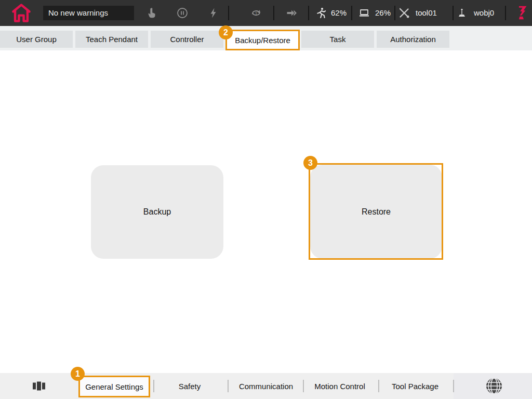  What do you see at coordinates (383, 13) in the screenshot?
I see `storage-percent-value: 26%` at bounding box center [383, 13].